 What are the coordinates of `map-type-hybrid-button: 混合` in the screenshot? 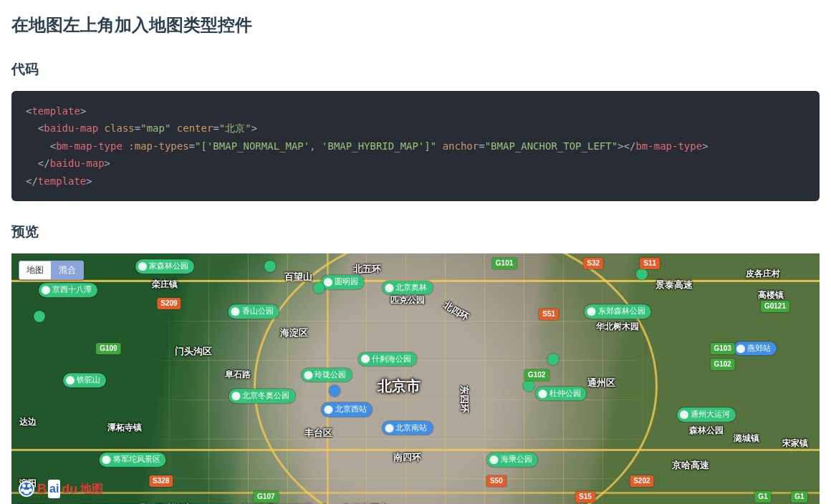 It's located at (67, 271).